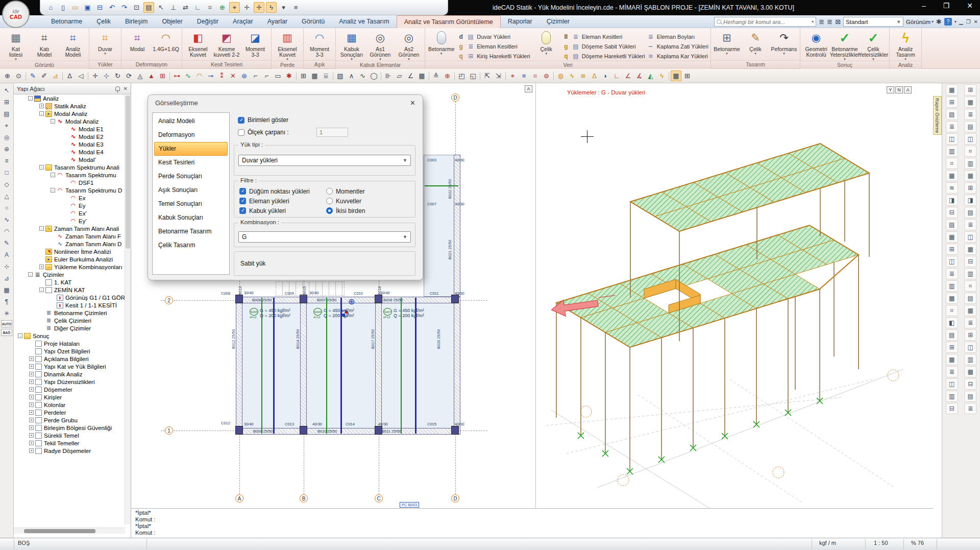  Describe the element at coordinates (191, 204) in the screenshot. I see `dialog-category-item: Temel Sonuçları` at that location.